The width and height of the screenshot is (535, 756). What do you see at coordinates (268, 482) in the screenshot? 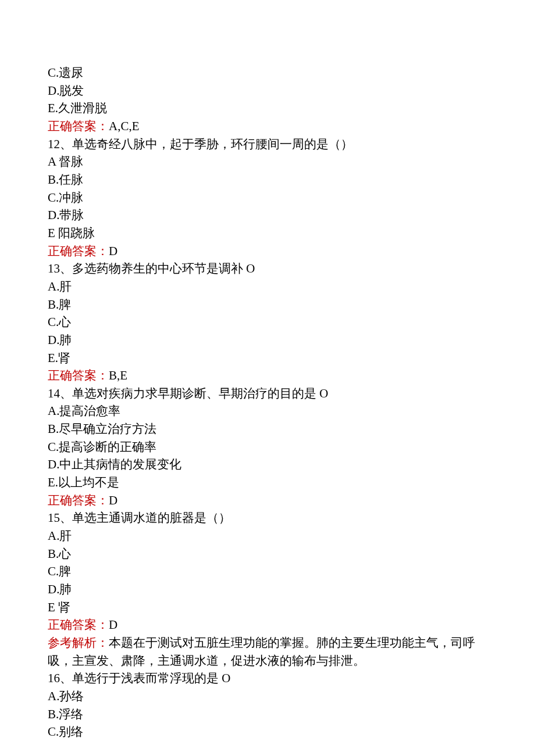
I see `q14-option-e: E.以上均不是` at bounding box center [268, 482].